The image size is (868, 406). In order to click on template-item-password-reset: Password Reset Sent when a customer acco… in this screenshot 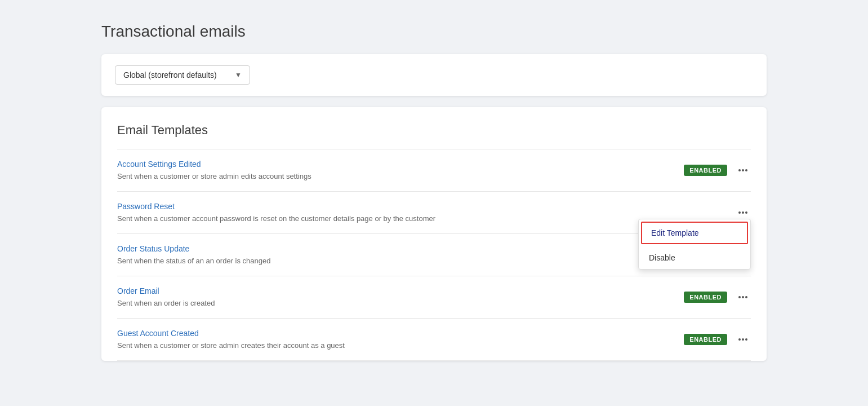, I will do `click(434, 213)`.